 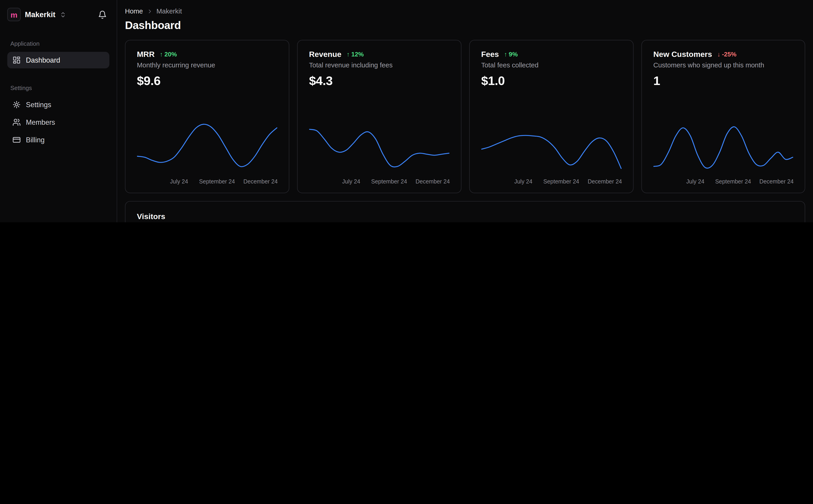 I want to click on breadcrumb-home-link: Home, so click(x=134, y=11).